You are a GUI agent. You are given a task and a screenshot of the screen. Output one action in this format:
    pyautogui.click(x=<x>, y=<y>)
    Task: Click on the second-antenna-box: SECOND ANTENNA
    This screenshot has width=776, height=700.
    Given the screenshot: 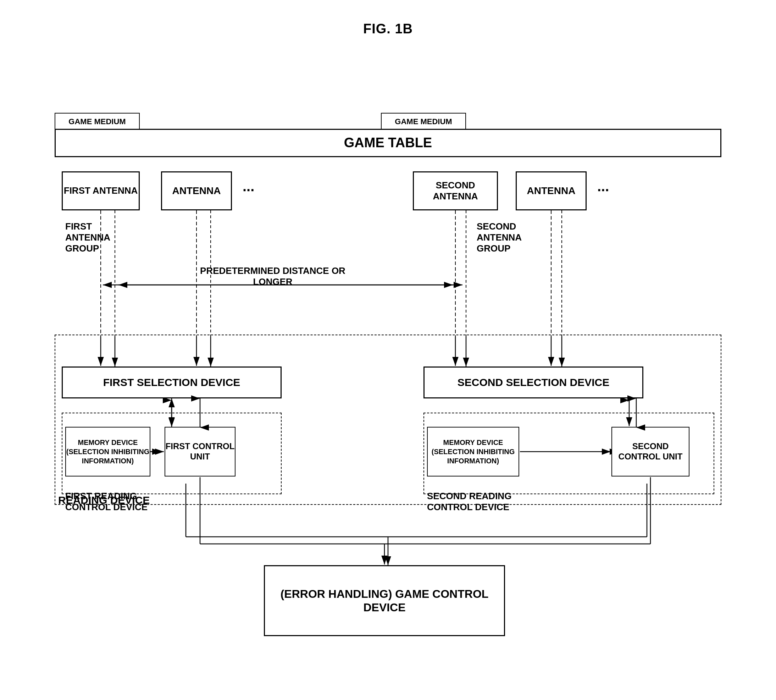 What is the action you would take?
    pyautogui.click(x=455, y=191)
    